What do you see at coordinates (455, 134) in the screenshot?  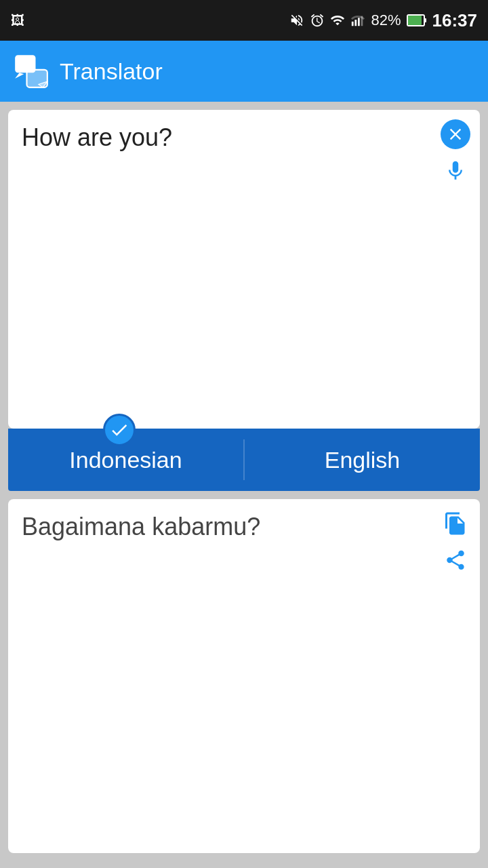 I see `clear-button` at bounding box center [455, 134].